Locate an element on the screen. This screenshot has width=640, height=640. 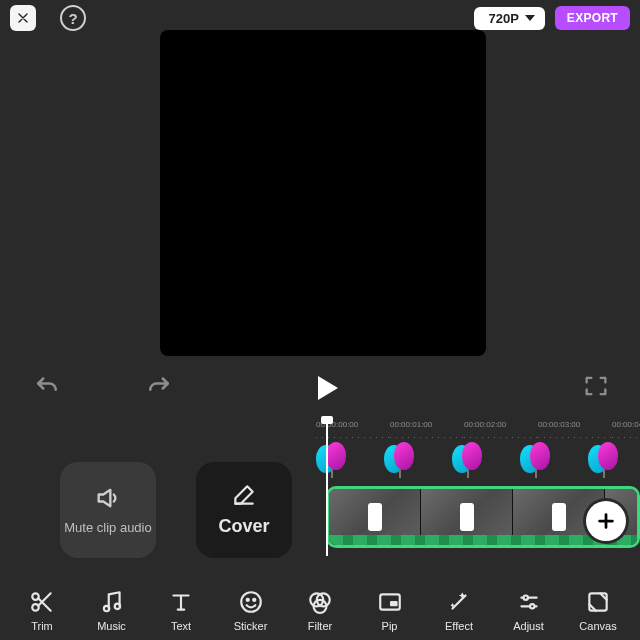
add-clip-button is located at coordinates (606, 521).